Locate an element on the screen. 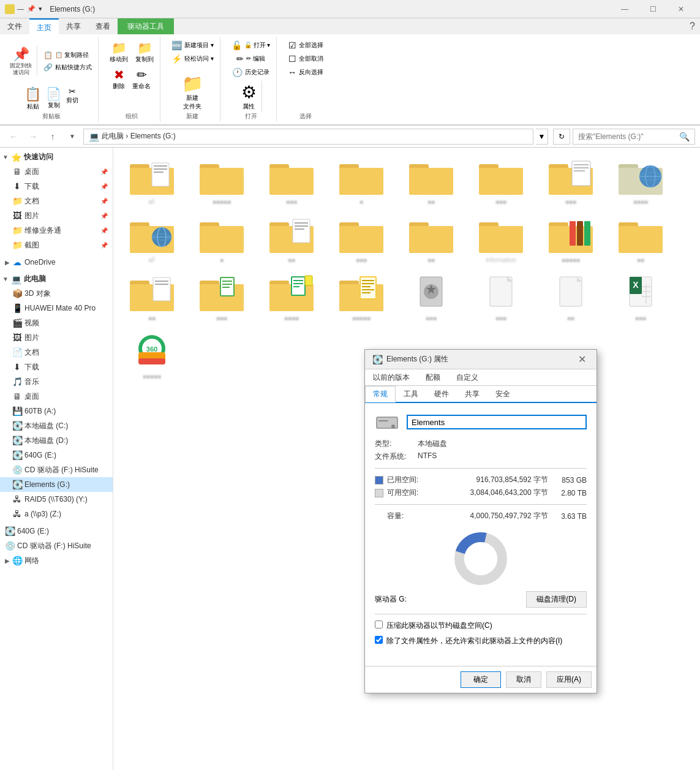  tab-quota: 配额 is located at coordinates (433, 377).